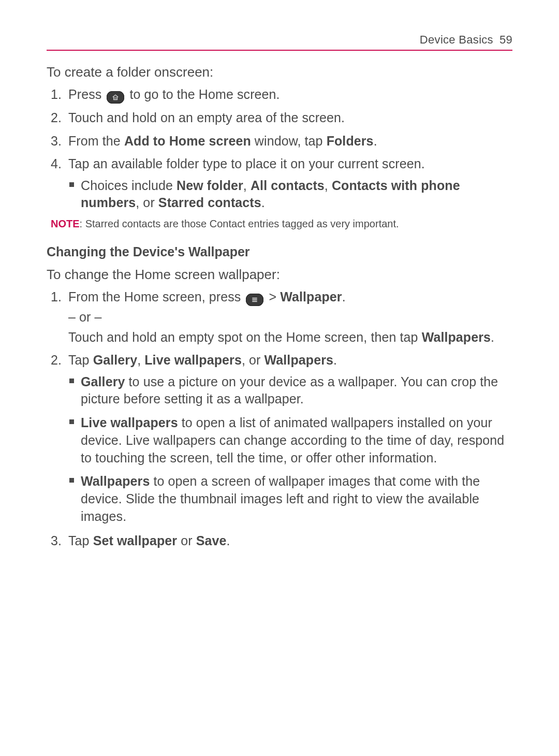 The width and height of the screenshot is (559, 756). I want to click on step-continuation: Touch and hold an empty spot on the Home…, so click(290, 338).